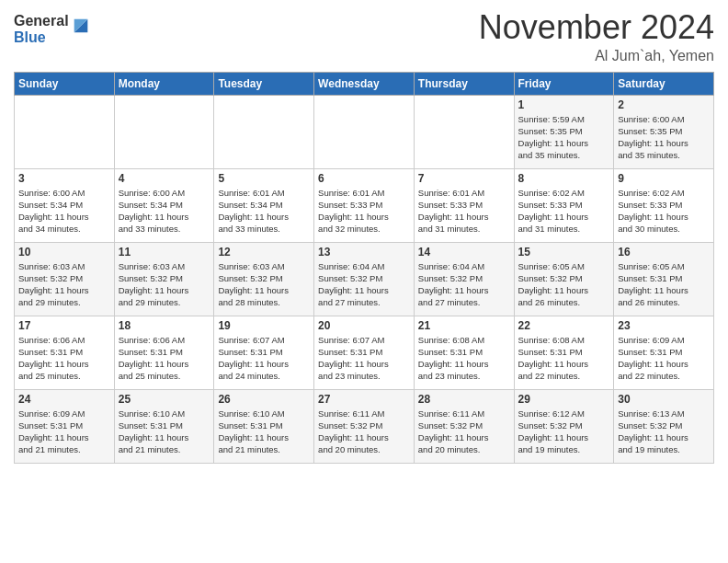 This screenshot has height=563, width=728. Describe the element at coordinates (364, 352) in the screenshot. I see `week-row-4: 17Sunrise: 6:06 AM Sunset: 5:31 PM Dayli…` at that location.